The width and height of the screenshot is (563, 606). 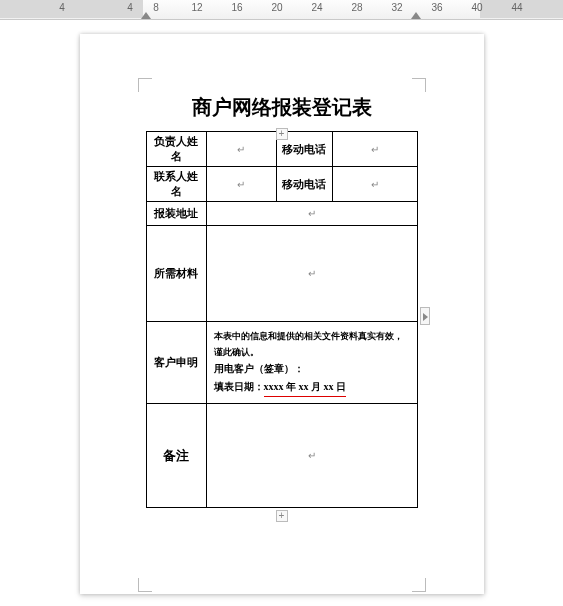 What do you see at coordinates (304, 184) in the screenshot?
I see `label-mobile-2: 移动电话` at bounding box center [304, 184].